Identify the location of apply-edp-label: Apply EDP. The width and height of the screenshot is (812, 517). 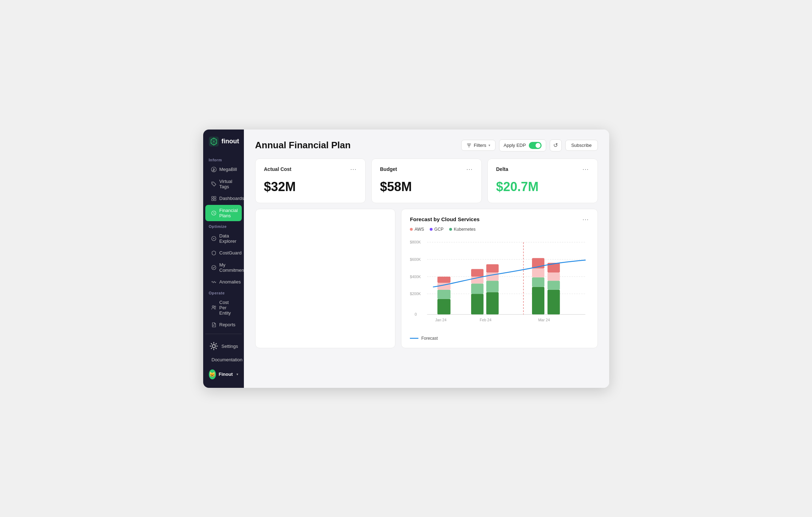
(515, 145).